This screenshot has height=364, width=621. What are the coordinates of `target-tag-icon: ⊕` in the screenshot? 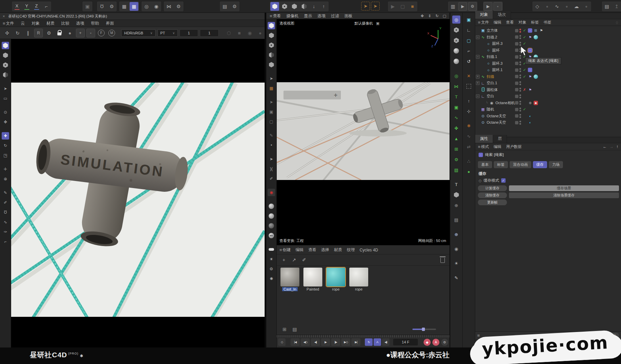 It's located at (530, 103).